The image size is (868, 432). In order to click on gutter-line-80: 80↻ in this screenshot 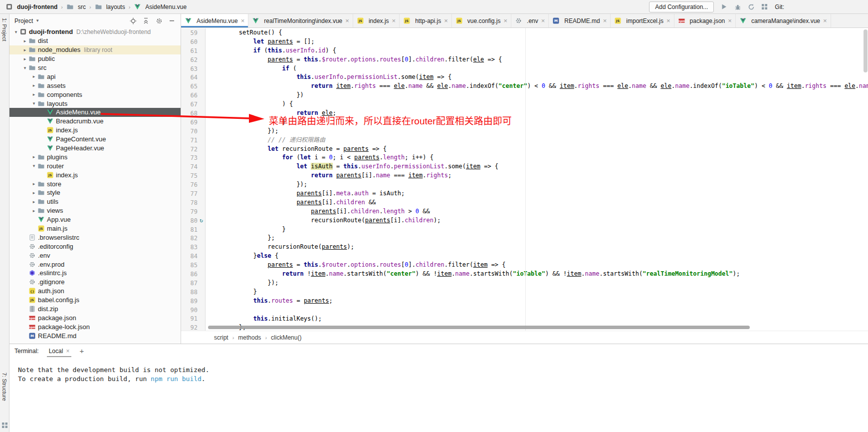, I will do `click(193, 221)`.